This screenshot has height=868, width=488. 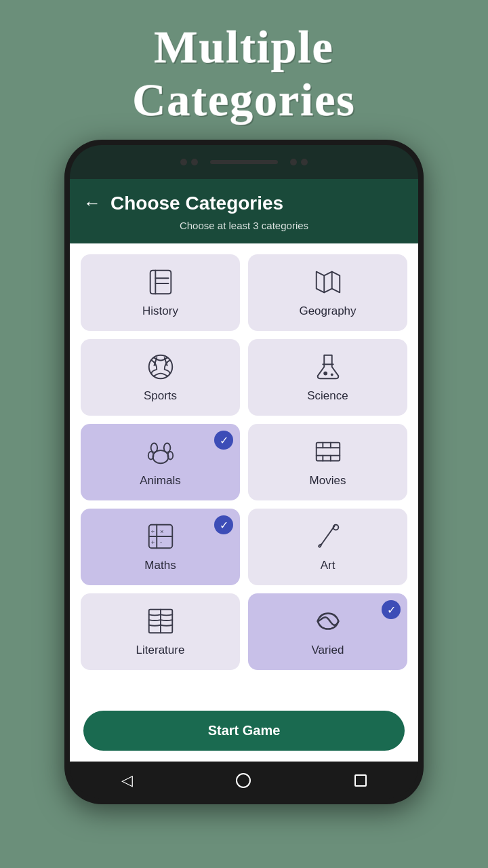 I want to click on category-art: Art, so click(x=328, y=547).